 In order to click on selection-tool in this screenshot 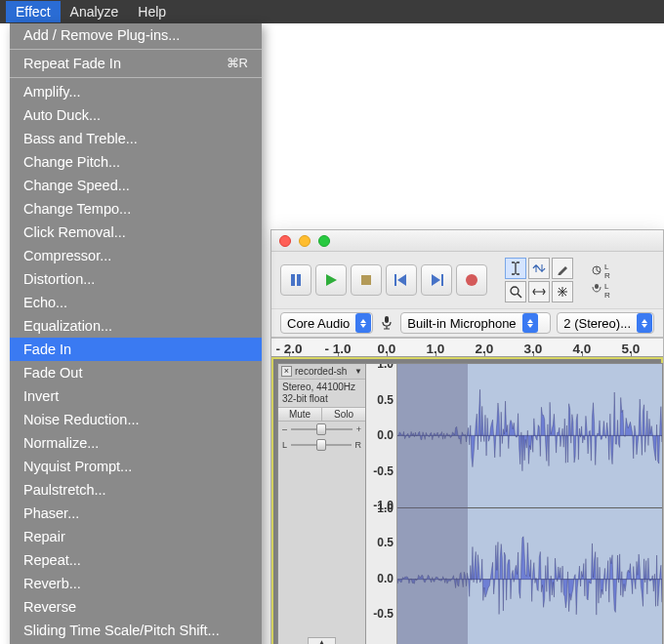, I will do `click(516, 268)`.